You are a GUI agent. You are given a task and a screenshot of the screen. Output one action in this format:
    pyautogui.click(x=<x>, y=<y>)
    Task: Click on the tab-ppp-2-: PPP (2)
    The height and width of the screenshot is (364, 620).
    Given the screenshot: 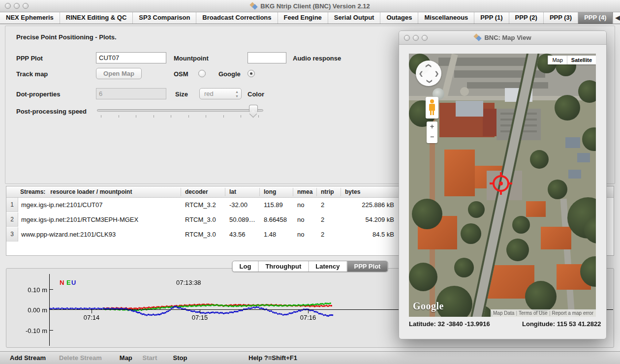 What is the action you would take?
    pyautogui.click(x=527, y=18)
    